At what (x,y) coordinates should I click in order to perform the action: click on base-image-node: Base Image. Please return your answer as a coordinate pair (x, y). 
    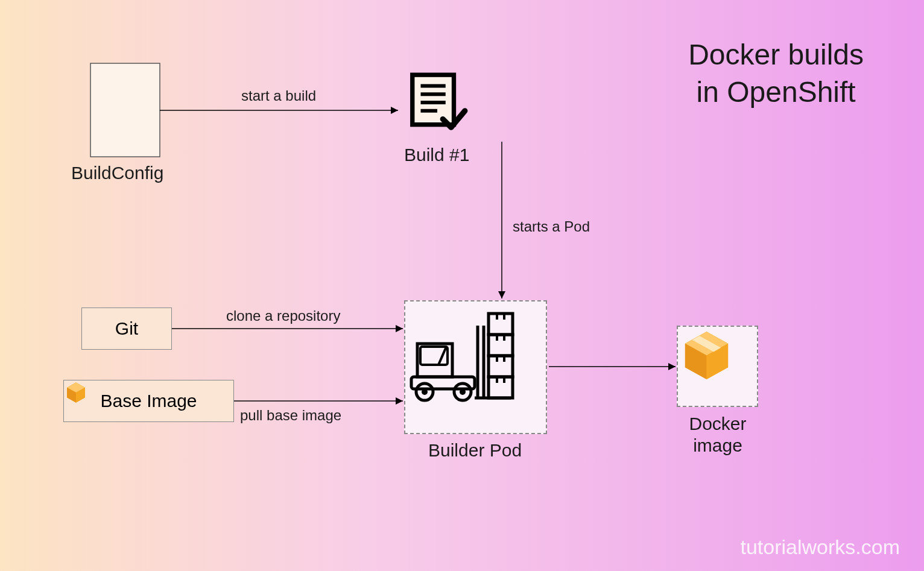
    Looking at the image, I should click on (148, 401).